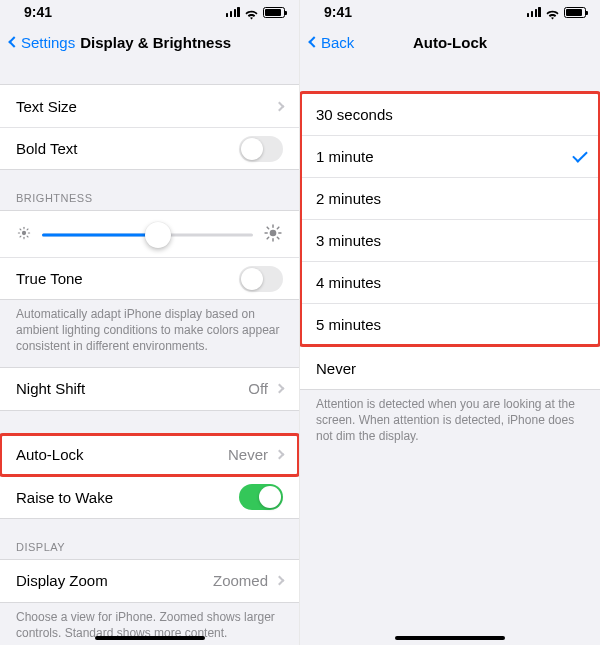  I want to click on group-autolock-never: Never, so click(450, 368).